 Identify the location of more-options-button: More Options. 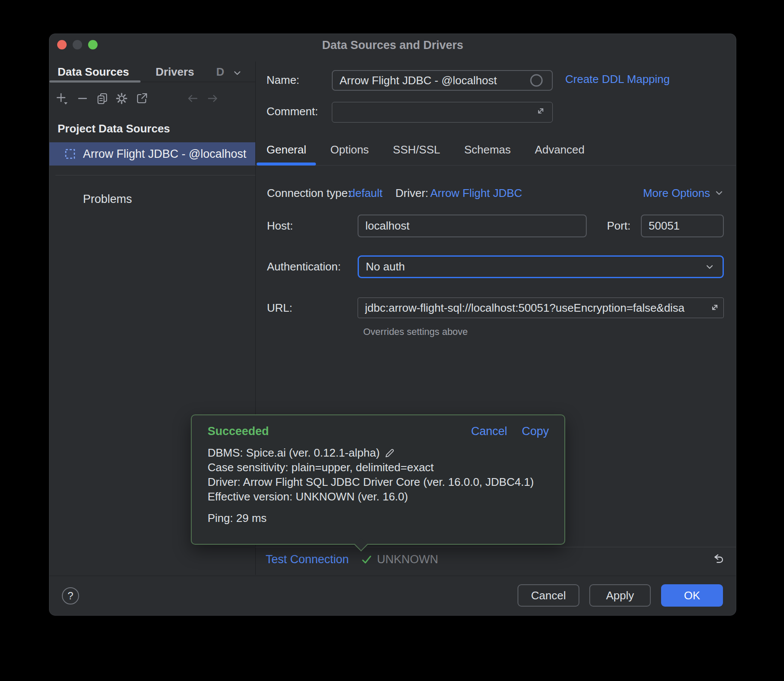
(684, 193).